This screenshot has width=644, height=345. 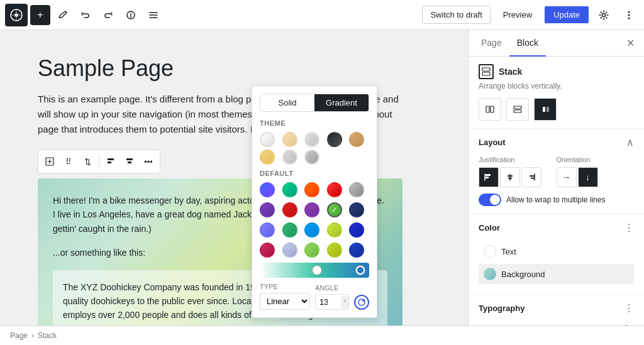 I want to click on typography-menu-button: ⋮, so click(x=629, y=308).